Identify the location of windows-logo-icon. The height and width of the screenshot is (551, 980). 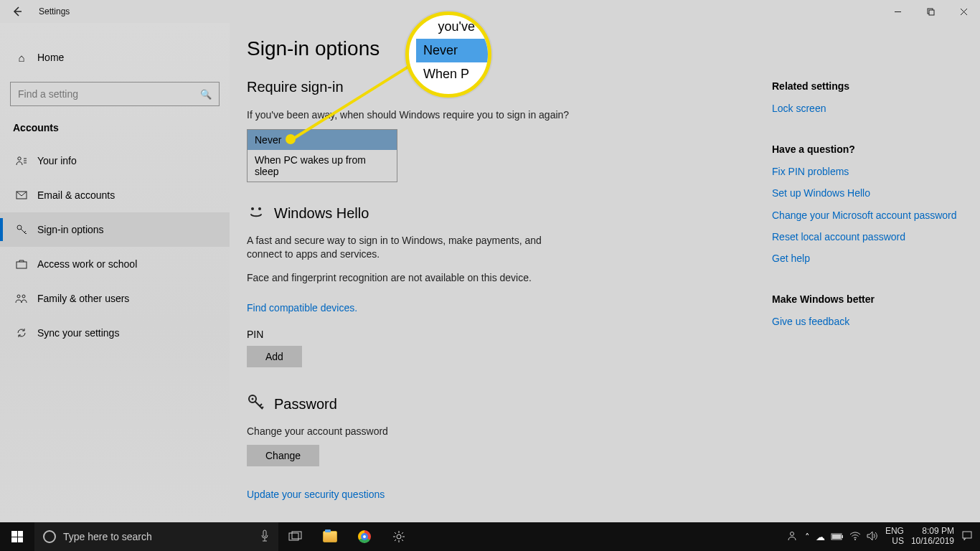
(17, 537).